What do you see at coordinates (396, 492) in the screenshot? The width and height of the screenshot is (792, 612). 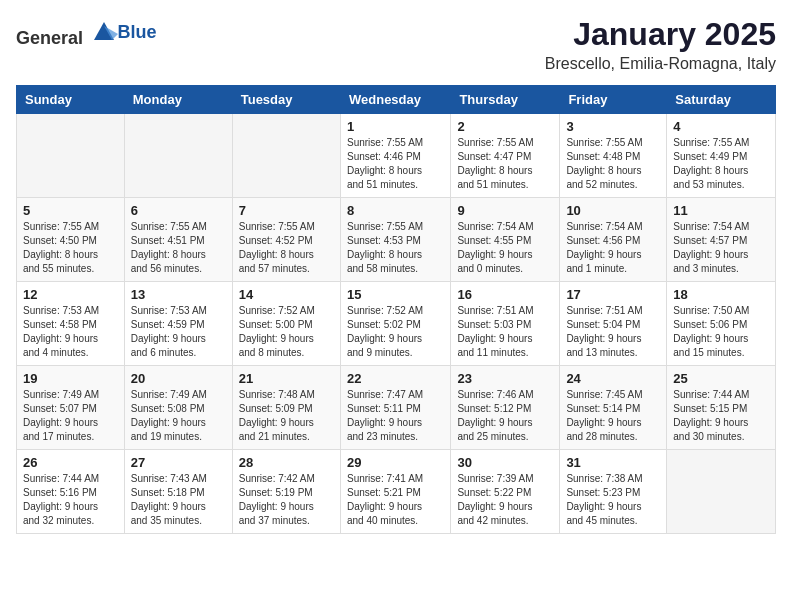 I see `calendar-week-row: 26Sunrise: 7:44 AM Sunset: 5:16 PM Dayli…` at bounding box center [396, 492].